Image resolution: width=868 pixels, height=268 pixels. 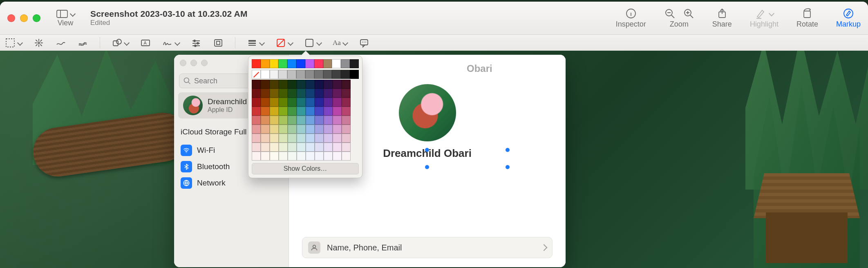 What do you see at coordinates (427, 113) in the screenshot?
I see `avatar` at bounding box center [427, 113].